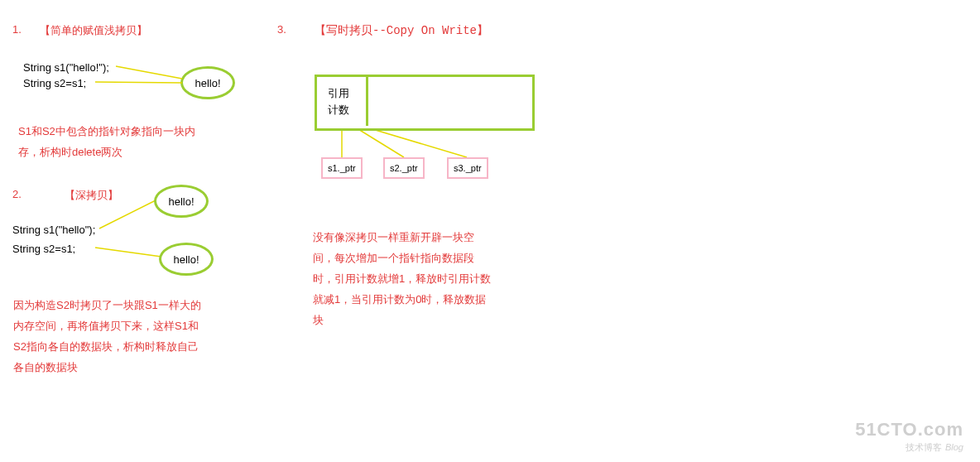 Image resolution: width=980 pixels, height=462 pixels. I want to click on cow-refcount-divider, so click(368, 100).